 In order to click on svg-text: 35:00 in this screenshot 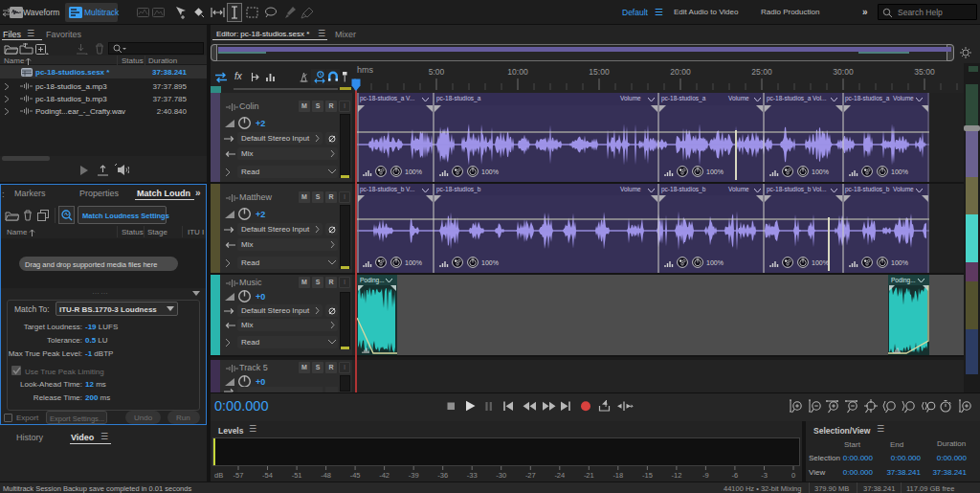, I will do `click(924, 72)`.